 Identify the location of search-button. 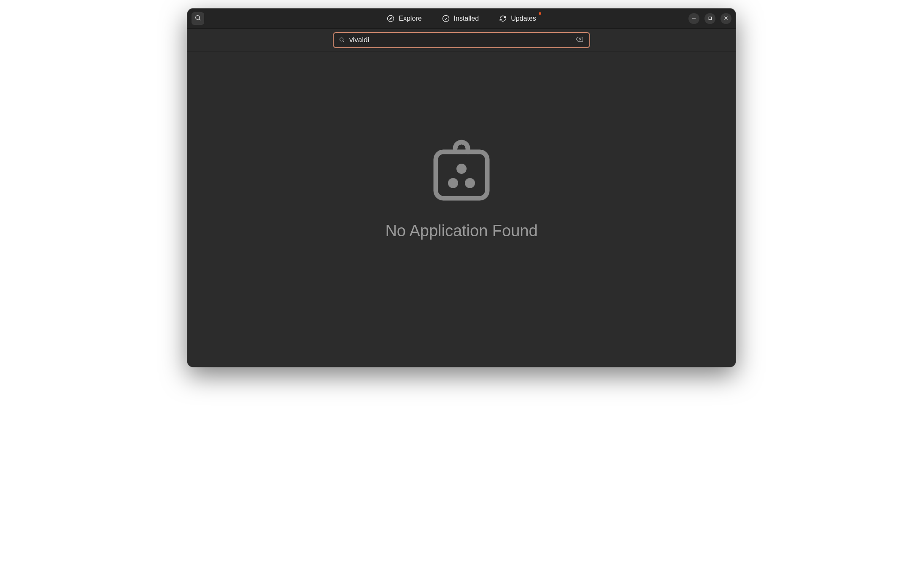
(198, 19).